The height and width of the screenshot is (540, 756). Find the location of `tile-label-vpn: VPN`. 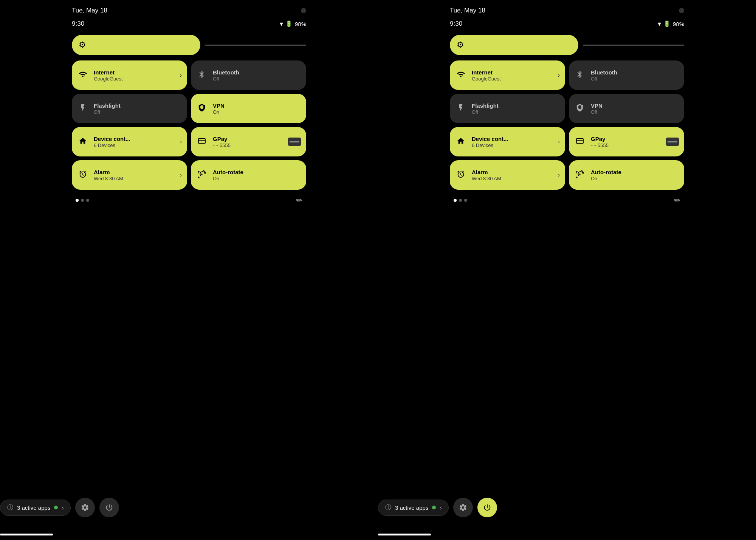

tile-label-vpn: VPN is located at coordinates (596, 106).